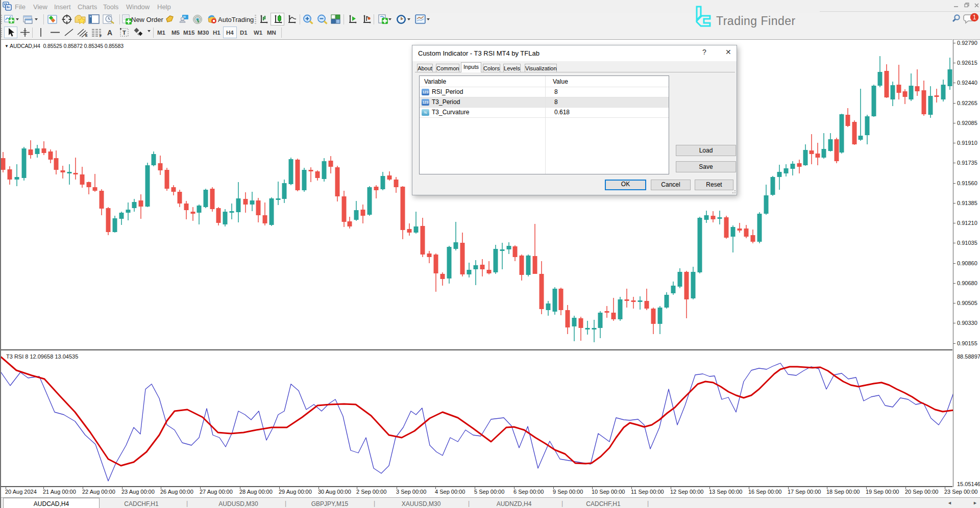 The height and width of the screenshot is (508, 980). What do you see at coordinates (101, 36) in the screenshot?
I see `svg-text: F` at bounding box center [101, 36].